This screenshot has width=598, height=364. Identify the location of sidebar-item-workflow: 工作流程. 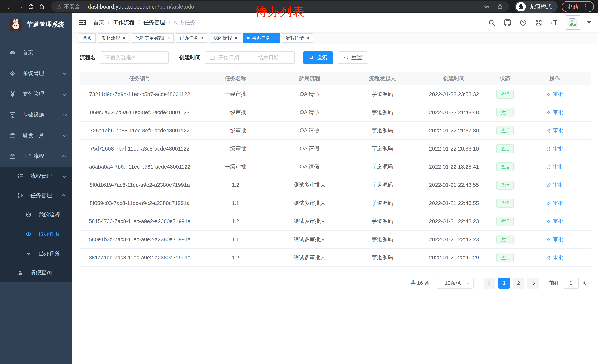
(36, 156).